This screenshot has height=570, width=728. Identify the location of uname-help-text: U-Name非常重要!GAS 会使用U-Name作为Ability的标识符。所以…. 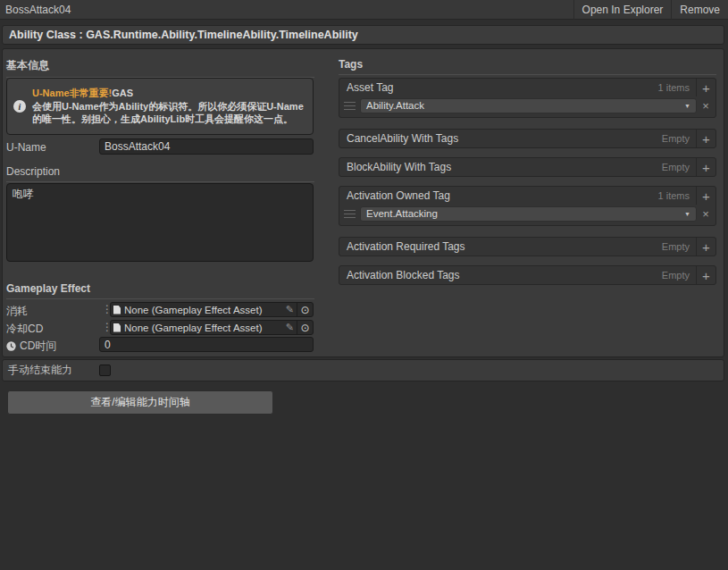
(172, 106).